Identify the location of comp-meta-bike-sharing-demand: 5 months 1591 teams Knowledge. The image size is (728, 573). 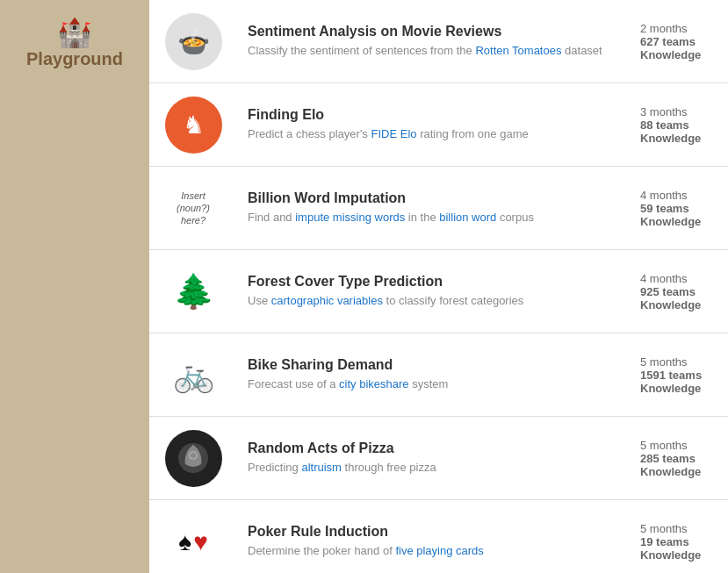
(684, 376).